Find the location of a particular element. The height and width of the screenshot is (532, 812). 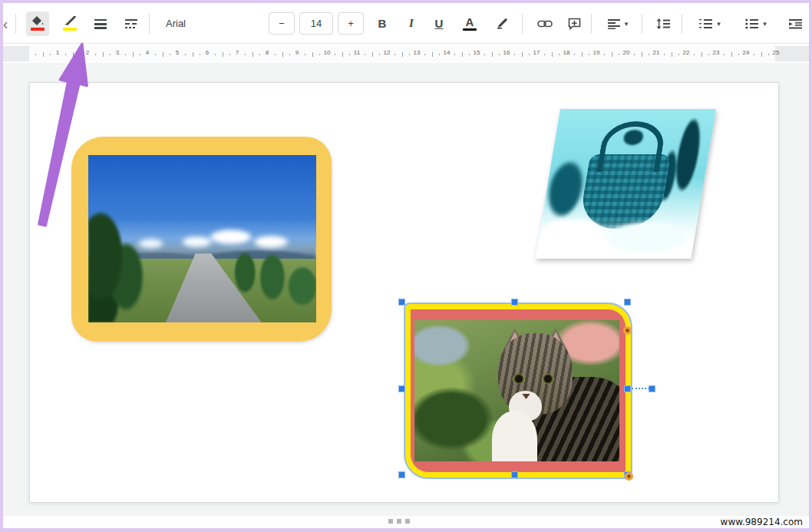

insert-comment-button is located at coordinates (574, 24).